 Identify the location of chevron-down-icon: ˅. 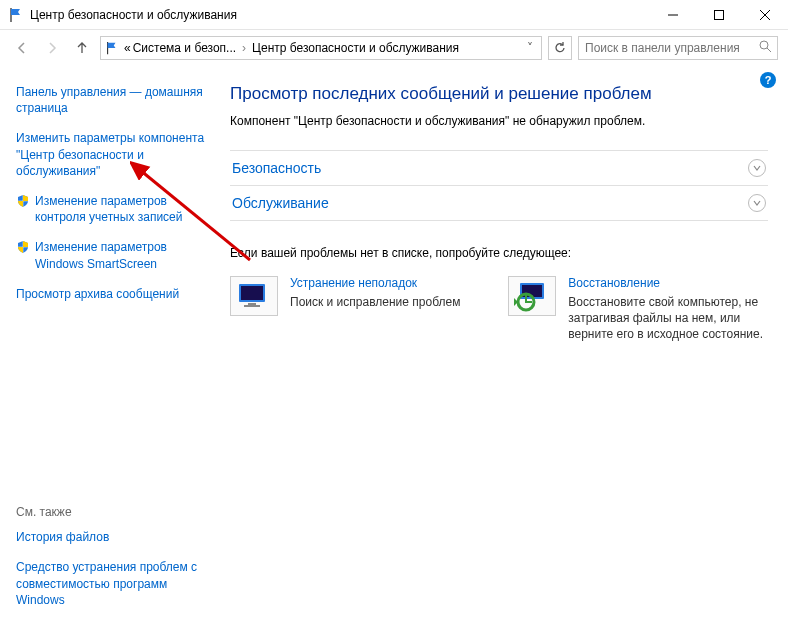
(530, 48).